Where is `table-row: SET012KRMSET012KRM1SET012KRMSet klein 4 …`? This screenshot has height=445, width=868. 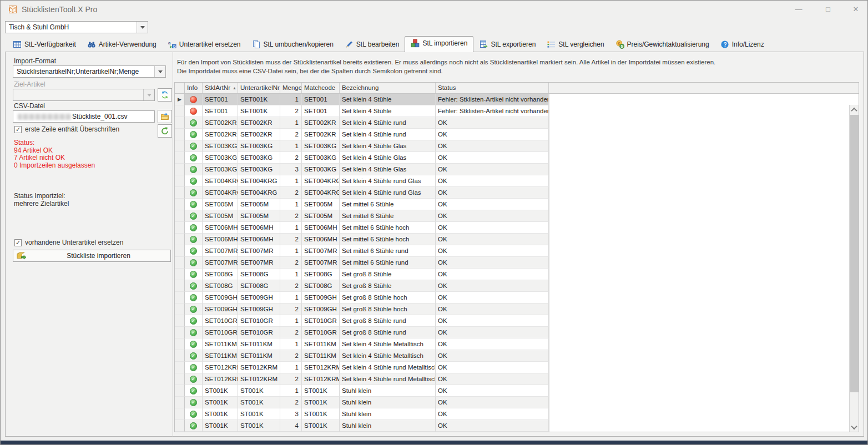
table-row: SET012KRMSET012KRM1SET012KRMSet klein 4 … is located at coordinates (362, 367).